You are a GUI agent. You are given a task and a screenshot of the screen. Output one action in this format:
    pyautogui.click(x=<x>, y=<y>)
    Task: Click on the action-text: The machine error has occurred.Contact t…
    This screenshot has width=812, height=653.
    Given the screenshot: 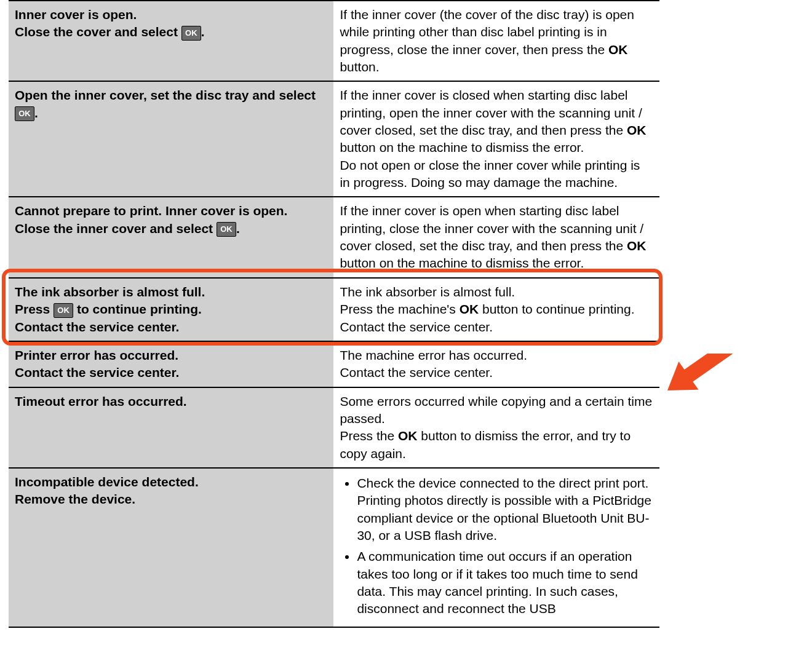 What is the action you would take?
    pyautogui.click(x=496, y=364)
    